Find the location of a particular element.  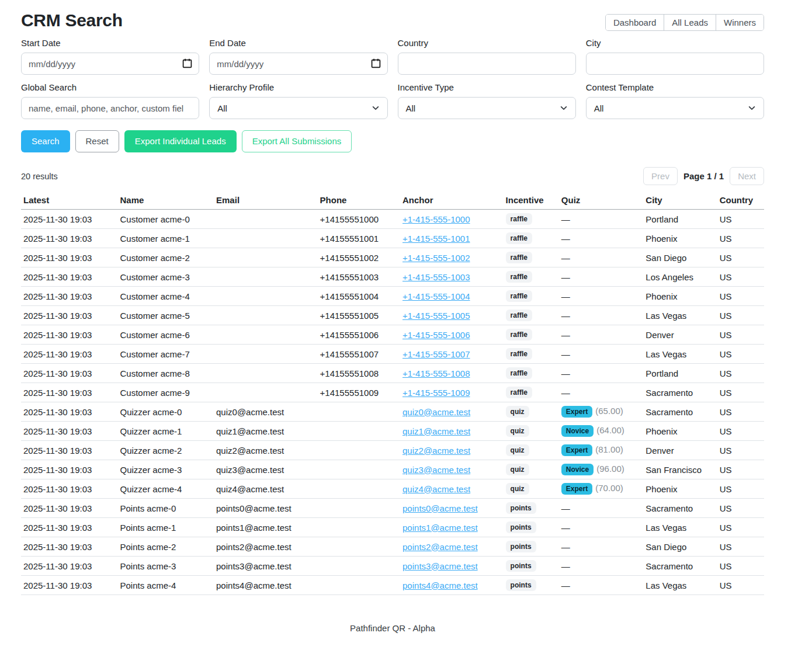

anchor-link: +1-415-555-1008 is located at coordinates (436, 374).